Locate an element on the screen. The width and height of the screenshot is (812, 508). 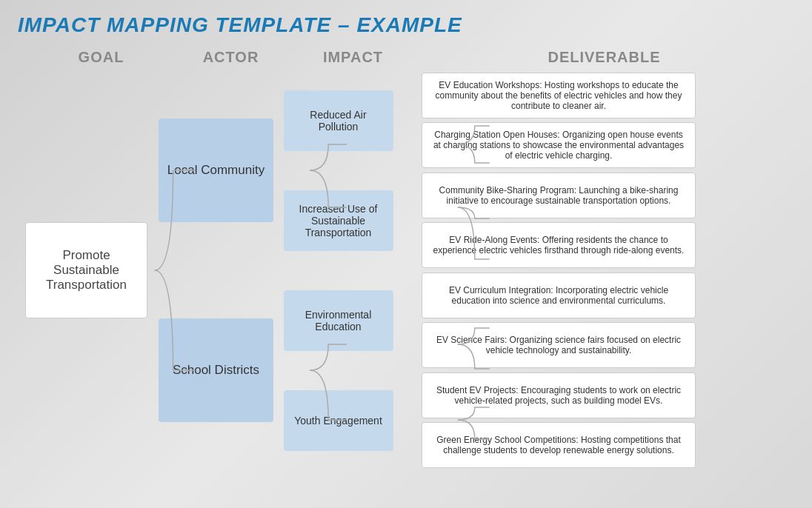
goal-label: Promote Sustainable Transportation is located at coordinates (86, 270).